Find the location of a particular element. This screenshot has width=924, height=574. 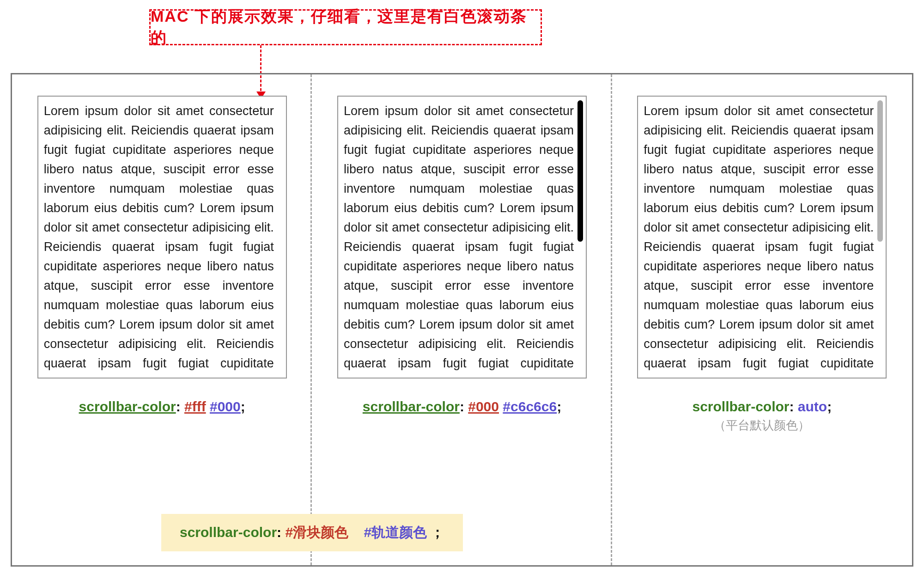

css-val-track: #000 is located at coordinates (225, 407).